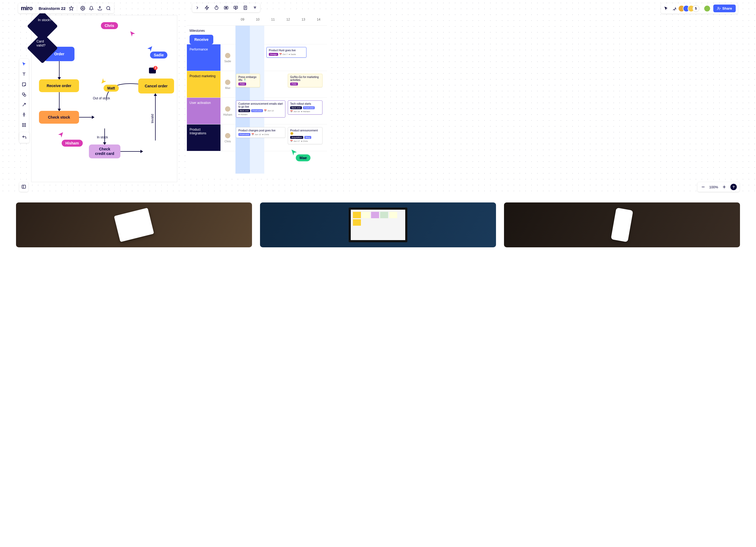  Describe the element at coordinates (83, 8) in the screenshot. I see `settings-icon` at that location.